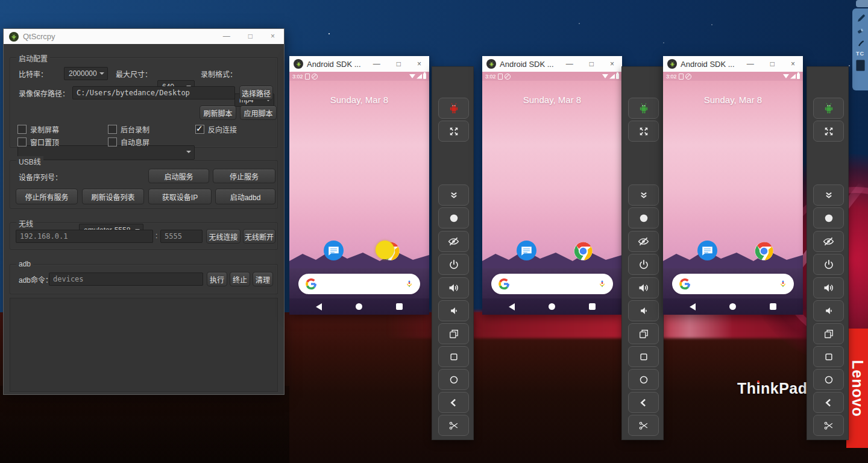 The height and width of the screenshot is (463, 868). I want to click on wireless-port-input, so click(181, 236).